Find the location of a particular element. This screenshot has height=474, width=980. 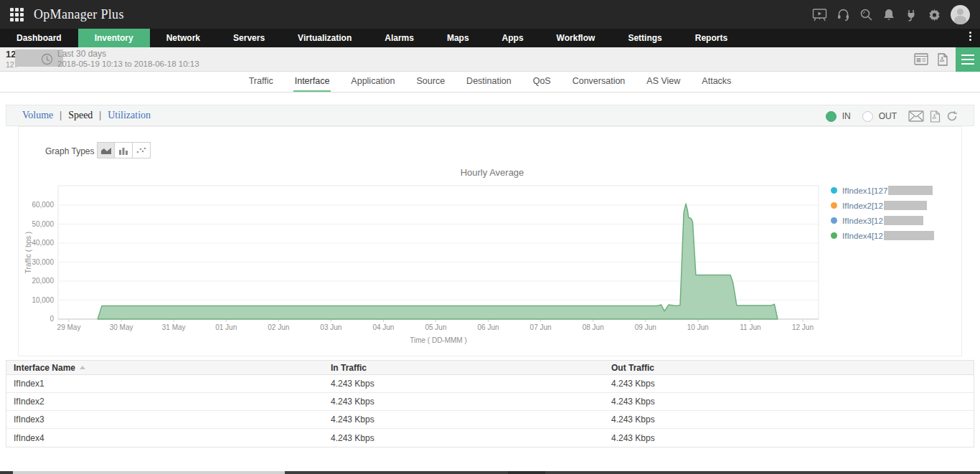

cell-interface-name: IfIndex2 is located at coordinates (169, 402).